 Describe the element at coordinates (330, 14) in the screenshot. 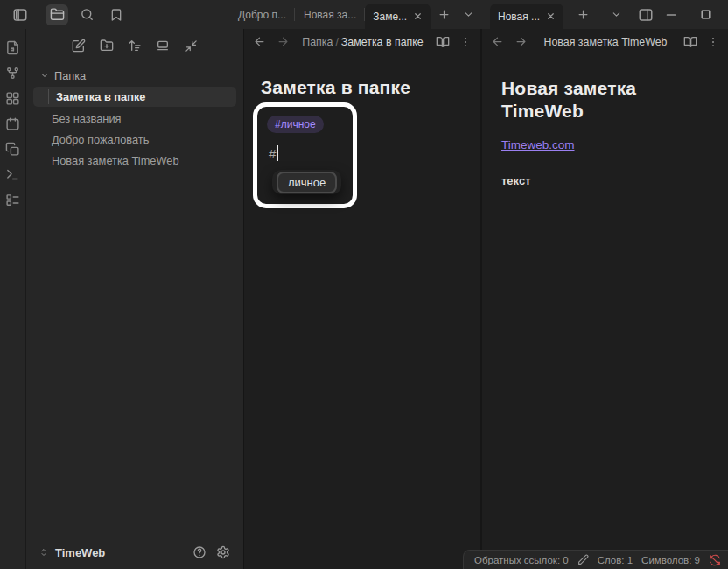

I see `tab-new-note: Новая за...` at that location.